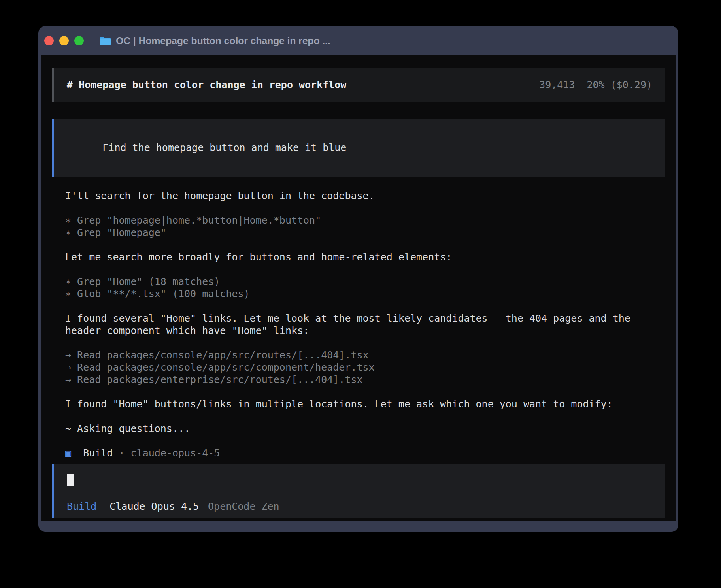 This screenshot has width=721, height=588. Describe the element at coordinates (225, 148) in the screenshot. I see `user-message-text: Find the homepage button and make it blu…` at that location.